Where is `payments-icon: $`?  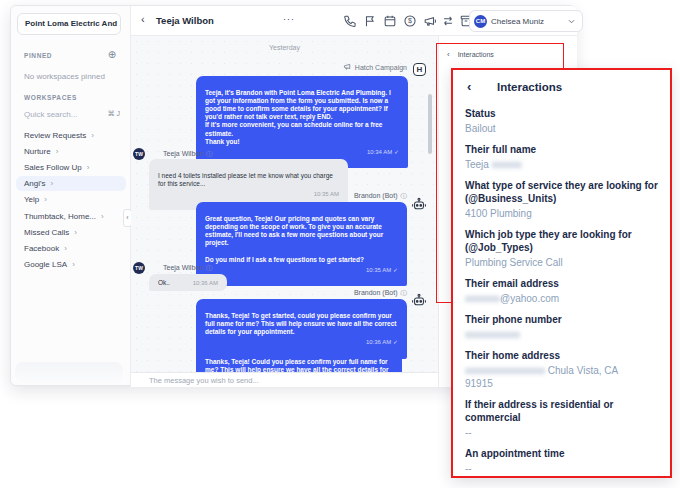 payments-icon: $ is located at coordinates (410, 21).